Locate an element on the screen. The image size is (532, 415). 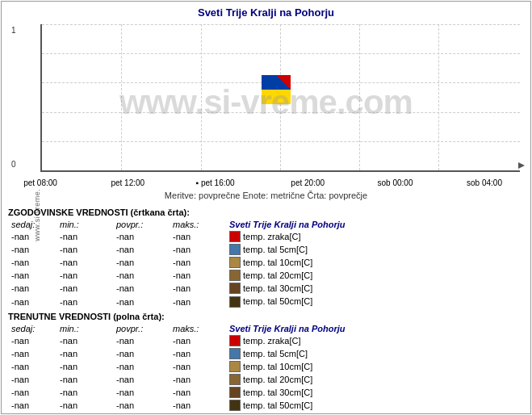
zgodovinske-col-headers: sedaj: min.: povpr.: maks.: Sveti Trije … is located at coordinates (266, 224).